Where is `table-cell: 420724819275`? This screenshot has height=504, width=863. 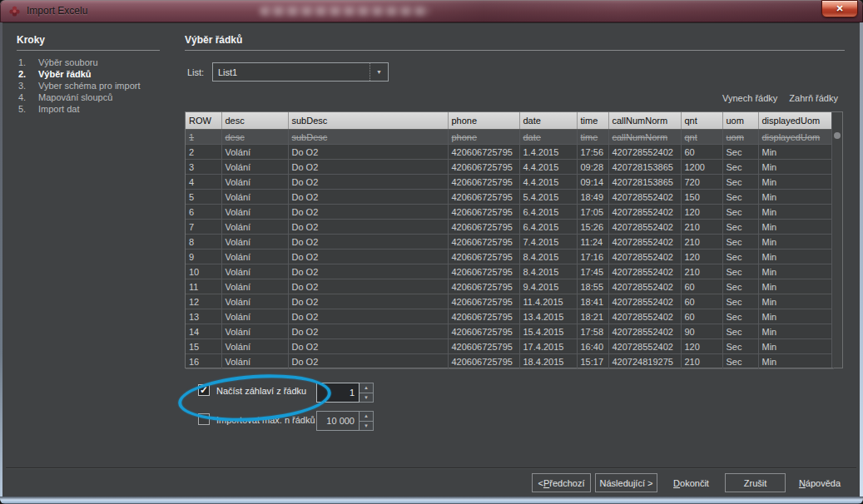 table-cell: 420724819275 is located at coordinates (644, 362).